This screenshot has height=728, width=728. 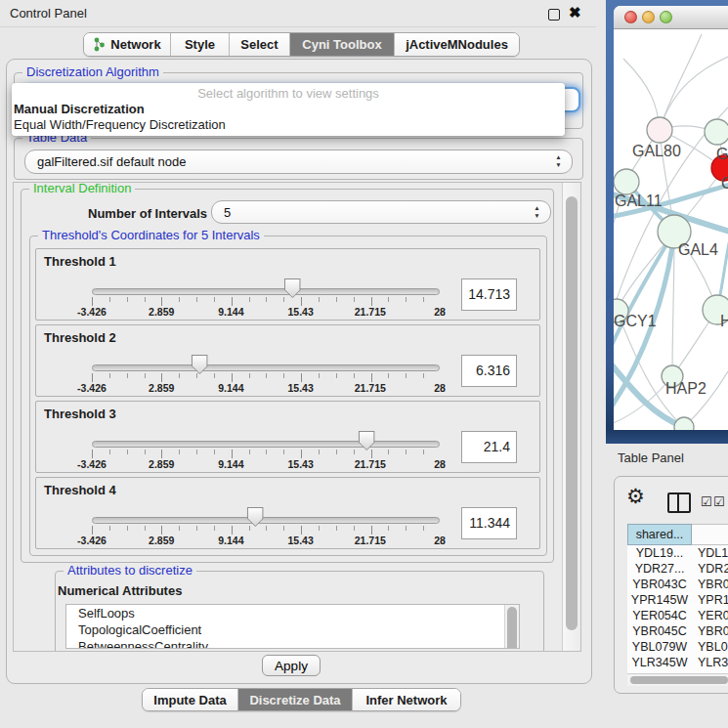 I want to click on threshold-1-slider-thumb, so click(x=293, y=288).